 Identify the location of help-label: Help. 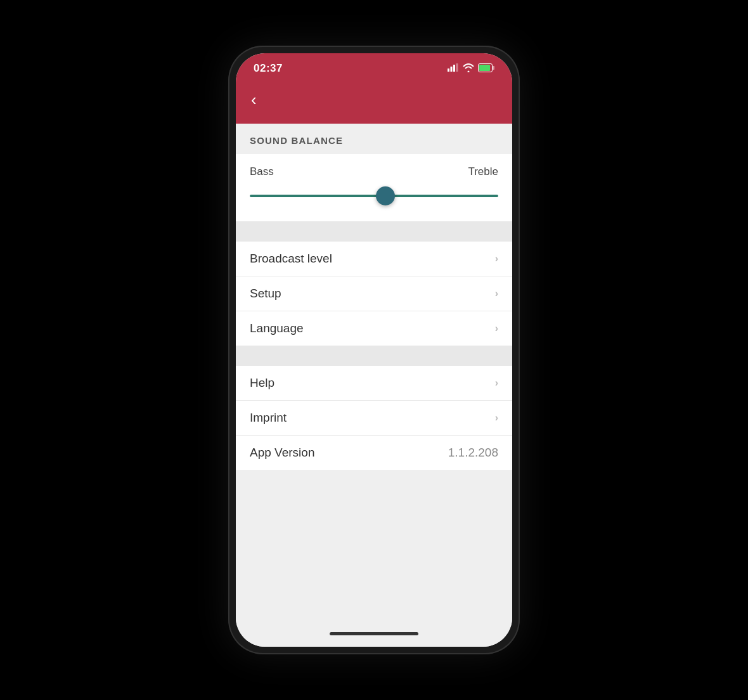
(262, 383).